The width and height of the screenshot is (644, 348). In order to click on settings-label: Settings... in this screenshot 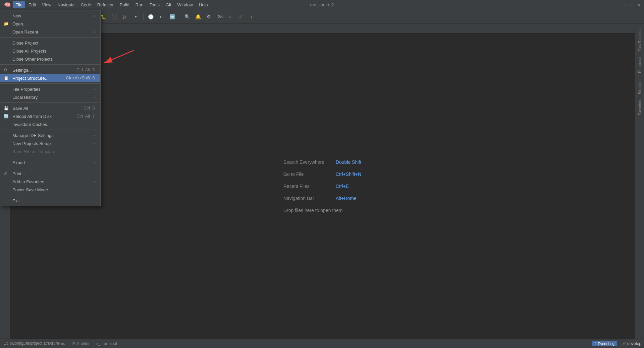, I will do `click(22, 70)`.